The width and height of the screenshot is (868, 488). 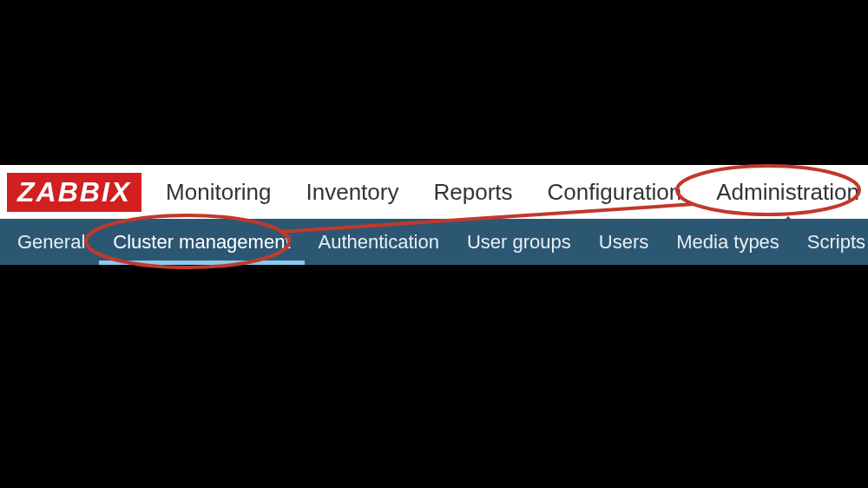 What do you see at coordinates (788, 193) in the screenshot?
I see `mainmenu-item-administration: Administration` at bounding box center [788, 193].